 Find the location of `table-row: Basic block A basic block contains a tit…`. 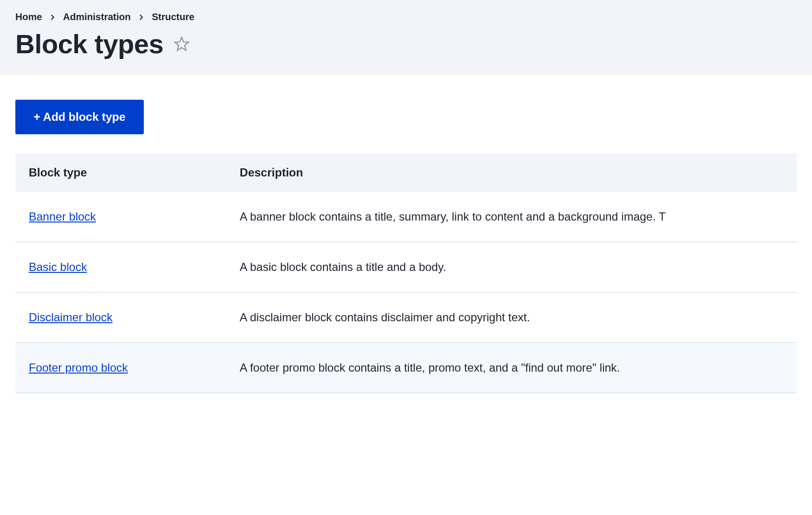

table-row: Basic block A basic block contains a tit… is located at coordinates (406, 268).